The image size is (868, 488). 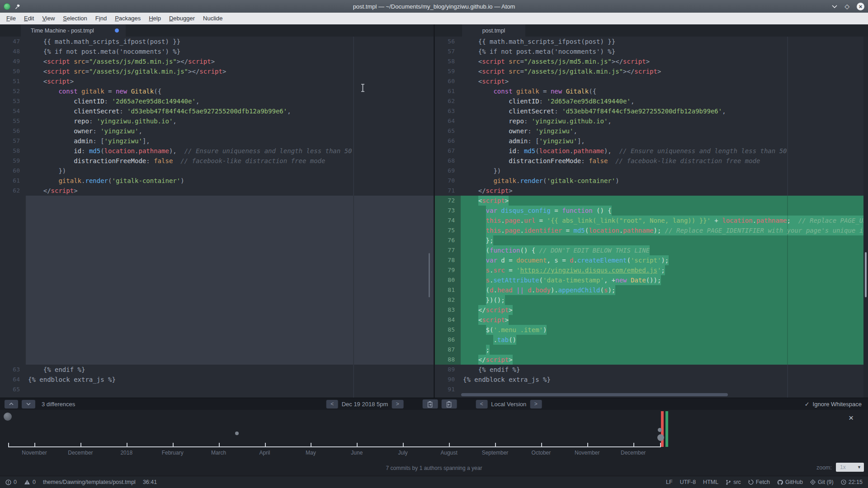 What do you see at coordinates (651, 250) in the screenshot?
I see `code-line-77: 77 (function() { // DON'T EDIT BELOW THI…` at bounding box center [651, 250].